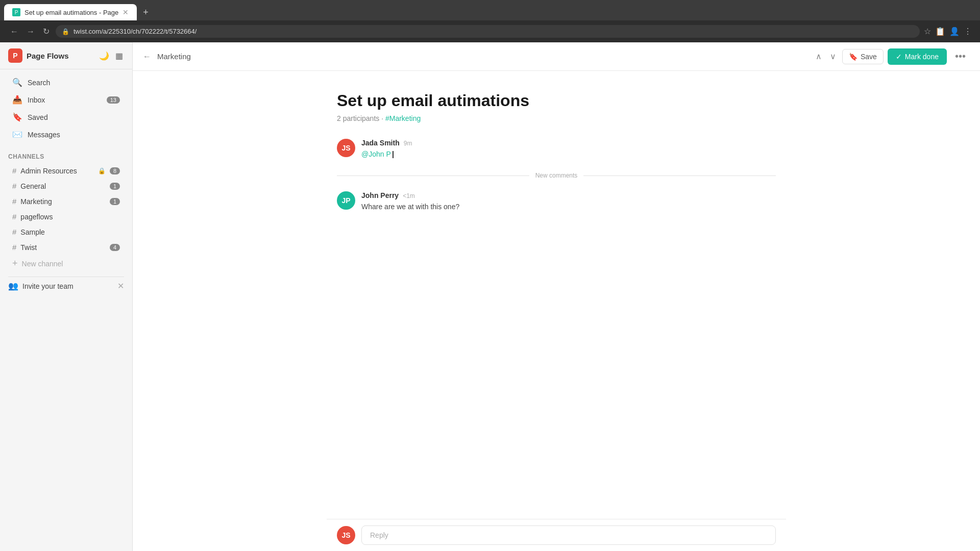 The height and width of the screenshot is (551, 980). What do you see at coordinates (111, 56) in the screenshot?
I see `sidebar-header-icons: 🌙 ▦` at bounding box center [111, 56].